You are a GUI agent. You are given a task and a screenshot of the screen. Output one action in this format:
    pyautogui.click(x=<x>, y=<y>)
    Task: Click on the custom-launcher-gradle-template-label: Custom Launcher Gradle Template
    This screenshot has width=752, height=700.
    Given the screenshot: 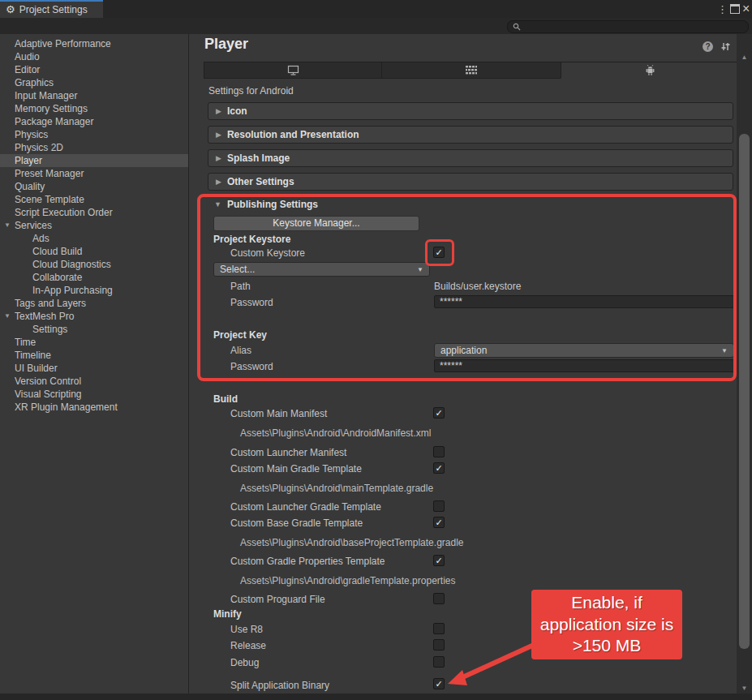 What is the action you would take?
    pyautogui.click(x=306, y=508)
    